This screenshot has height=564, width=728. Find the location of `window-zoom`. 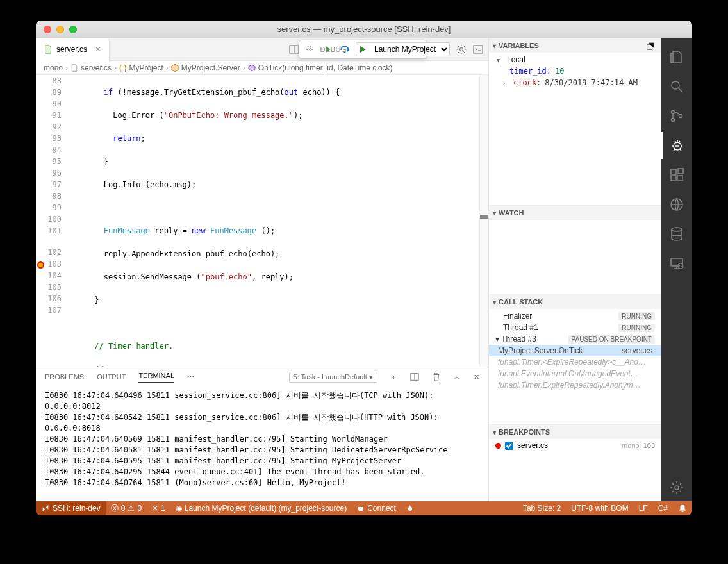

window-zoom is located at coordinates (73, 29).